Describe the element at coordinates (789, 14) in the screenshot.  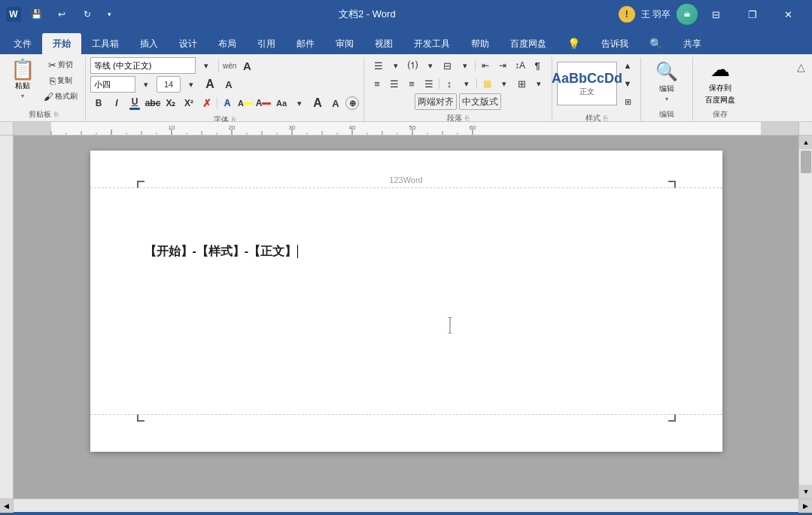
I see `close-button: ✕` at that location.